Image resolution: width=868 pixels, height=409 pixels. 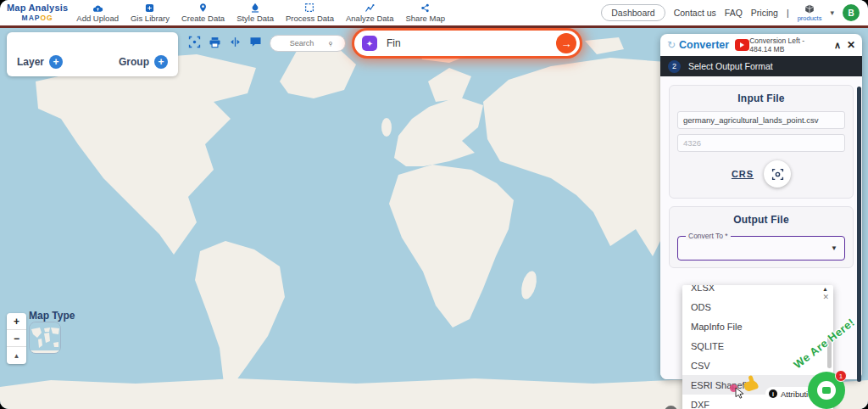 What do you see at coordinates (92, 54) in the screenshot?
I see `layers-panel: Layer + Group +` at bounding box center [92, 54].